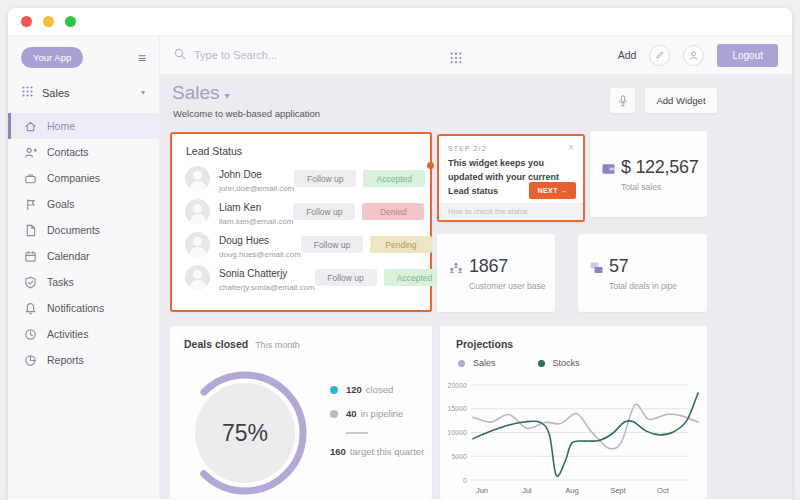 Image resolution: width=800 pixels, height=500 pixels. Describe the element at coordinates (279, 55) in the screenshot. I see `search-input` at that location.